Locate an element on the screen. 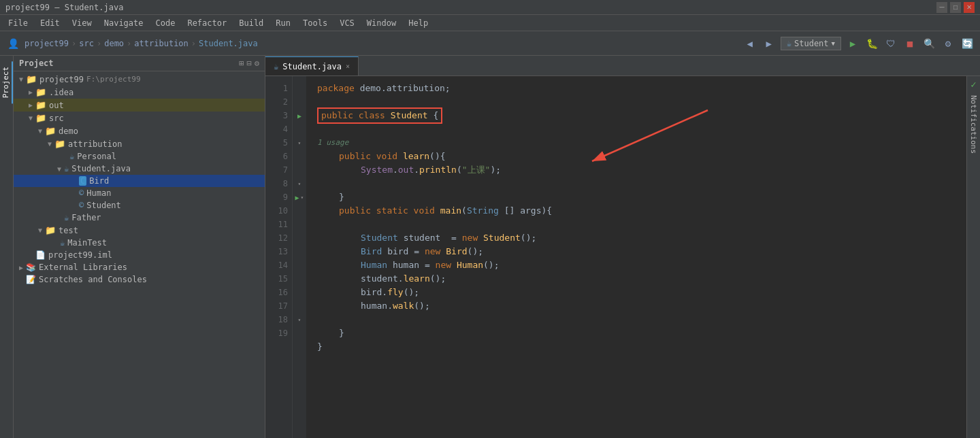  tree-item-scratches: ▶ 📝 Scratches and Consoles is located at coordinates (139, 280).